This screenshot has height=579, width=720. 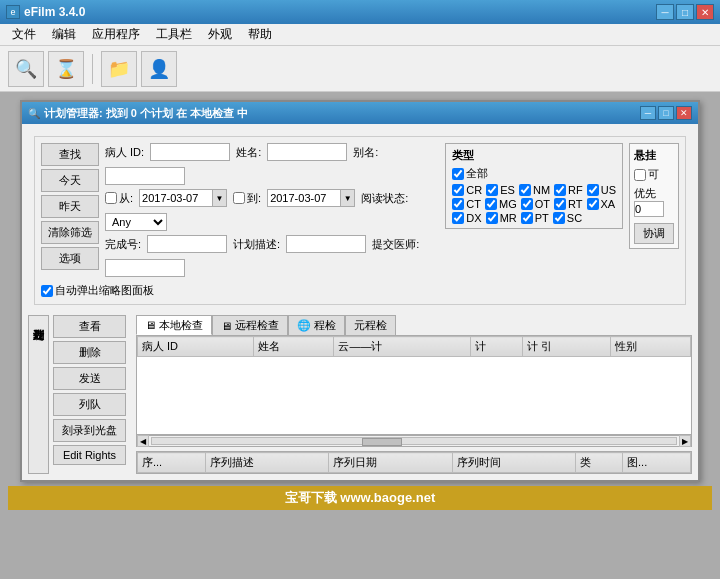 What do you see at coordinates (159, 69) in the screenshot?
I see `toolbar-person-button: 👤` at bounding box center [159, 69].